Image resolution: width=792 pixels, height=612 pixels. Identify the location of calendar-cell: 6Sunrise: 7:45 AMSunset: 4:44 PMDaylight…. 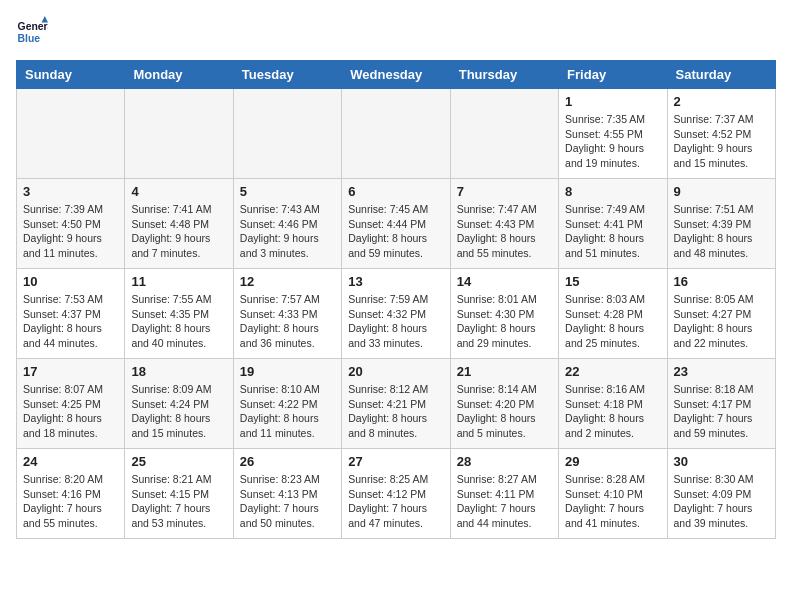
(396, 224).